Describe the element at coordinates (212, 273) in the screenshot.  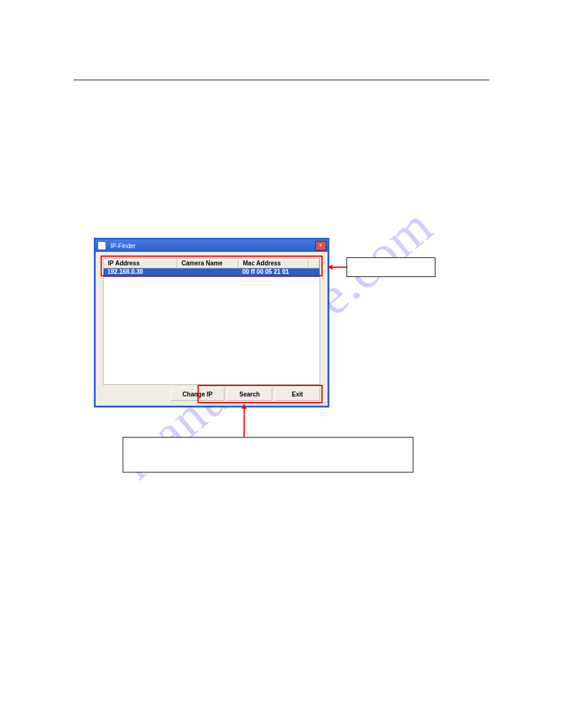
I see `table-row: 192.168.0.30 00 ff 00 05 21 01` at that location.